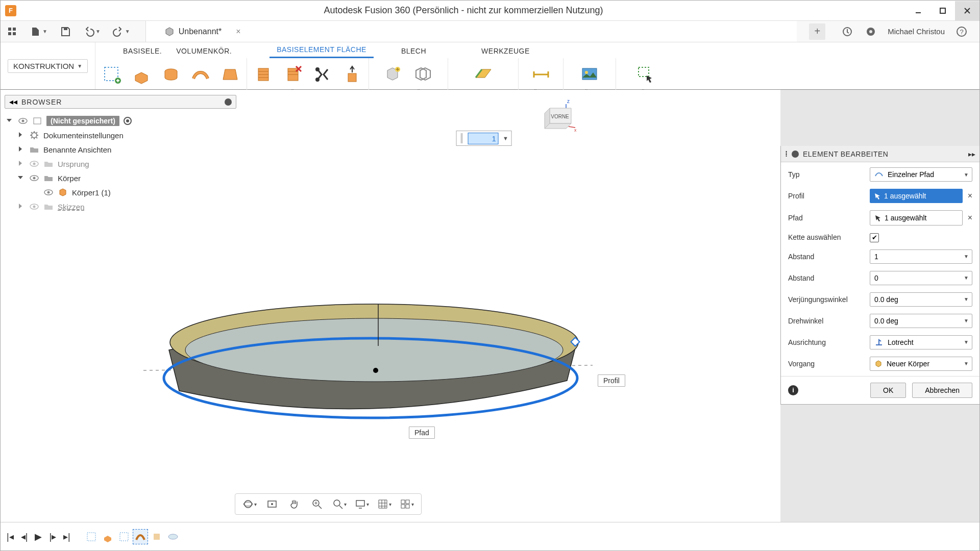 The height and width of the screenshot is (551, 980). What do you see at coordinates (921, 174) in the screenshot?
I see `select-typ: Einzelner Pfad▼` at bounding box center [921, 174].